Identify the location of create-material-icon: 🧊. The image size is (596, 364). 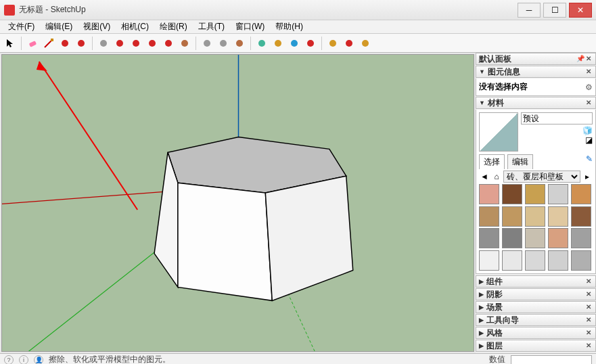
(587, 131).